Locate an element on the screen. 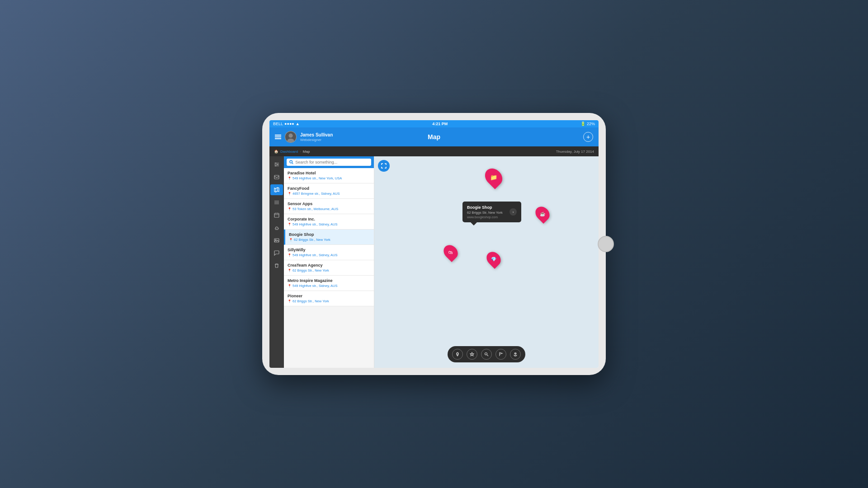 The height and width of the screenshot is (488, 868). search-icon is located at coordinates (291, 162).